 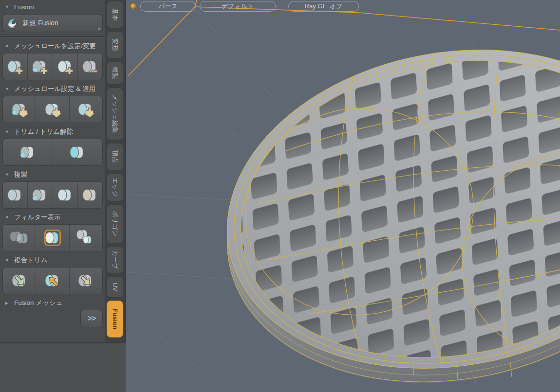 What do you see at coordinates (115, 287) in the screenshot?
I see `tab-label: UV` at bounding box center [115, 287].